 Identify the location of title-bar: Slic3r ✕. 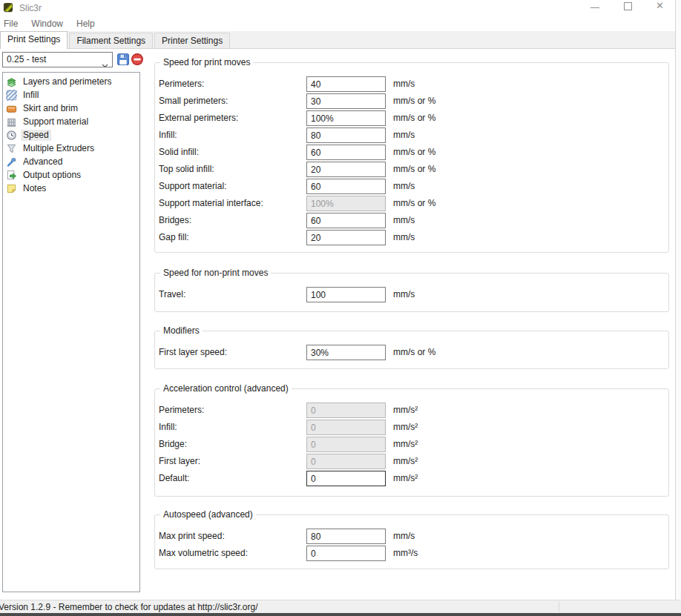
(338, 8).